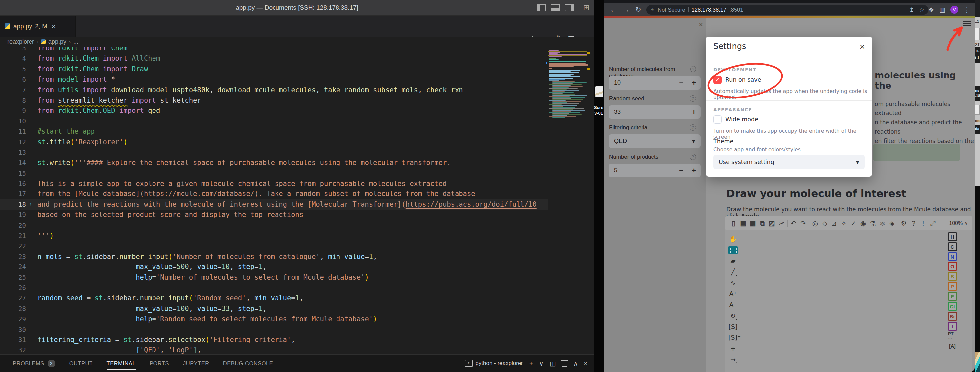 This screenshot has width=980, height=372. Describe the element at coordinates (555, 8) in the screenshot. I see `toggle-panel-icon` at that location.